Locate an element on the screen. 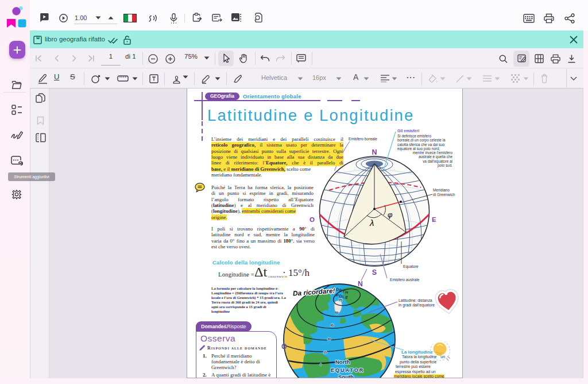  svg-text: E is located at coordinates (434, 220).